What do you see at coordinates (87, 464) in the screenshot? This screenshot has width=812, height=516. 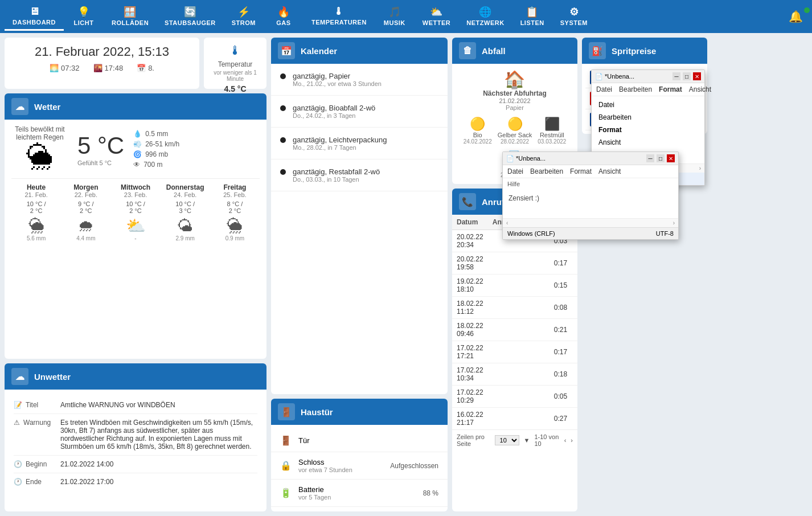 I see `uw-value: 21.02.2022 14:00` at bounding box center [87, 464].